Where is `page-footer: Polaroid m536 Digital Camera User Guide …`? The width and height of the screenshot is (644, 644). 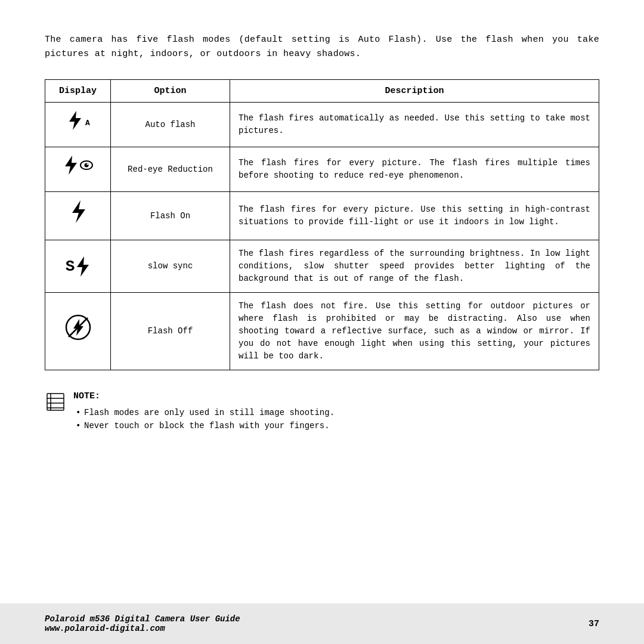 page-footer: Polaroid m536 Digital Camera User Guide … is located at coordinates (322, 624).